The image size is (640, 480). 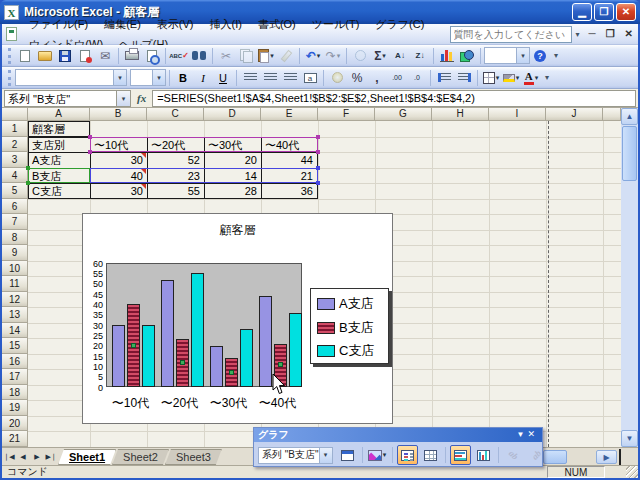 What do you see at coordinates (514, 455) in the screenshot?
I see `angle-clockwise-button: ab` at bounding box center [514, 455].